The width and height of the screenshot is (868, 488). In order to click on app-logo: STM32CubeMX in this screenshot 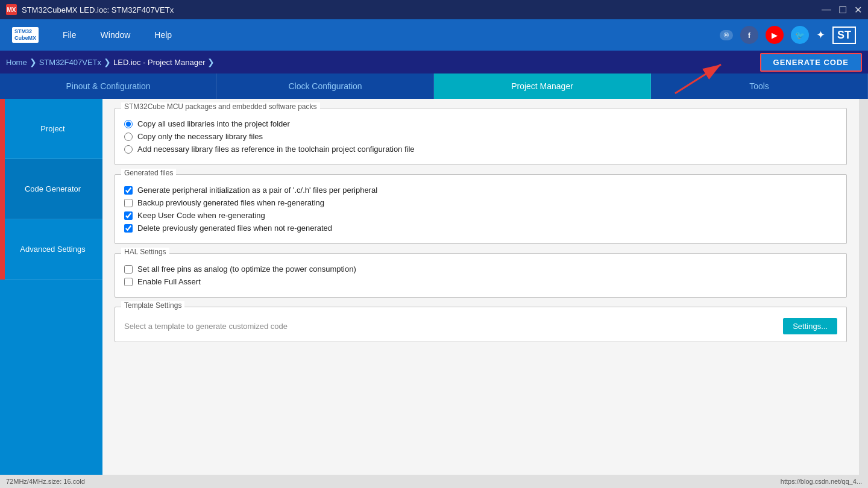, I will do `click(25, 35)`.